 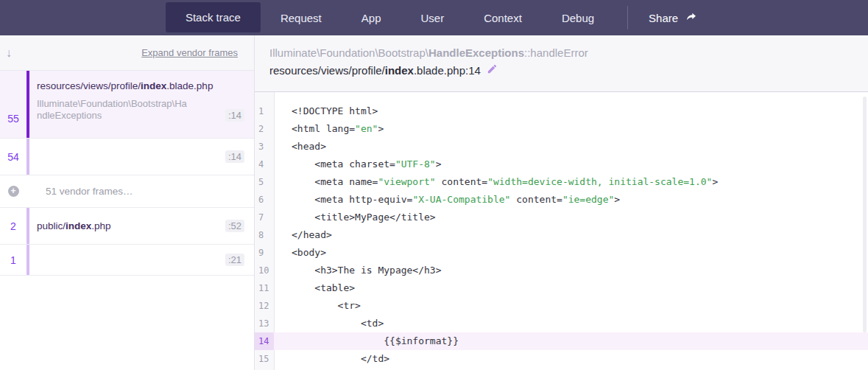 What do you see at coordinates (561, 288) in the screenshot?
I see `code-line: 11 <table>` at bounding box center [561, 288].